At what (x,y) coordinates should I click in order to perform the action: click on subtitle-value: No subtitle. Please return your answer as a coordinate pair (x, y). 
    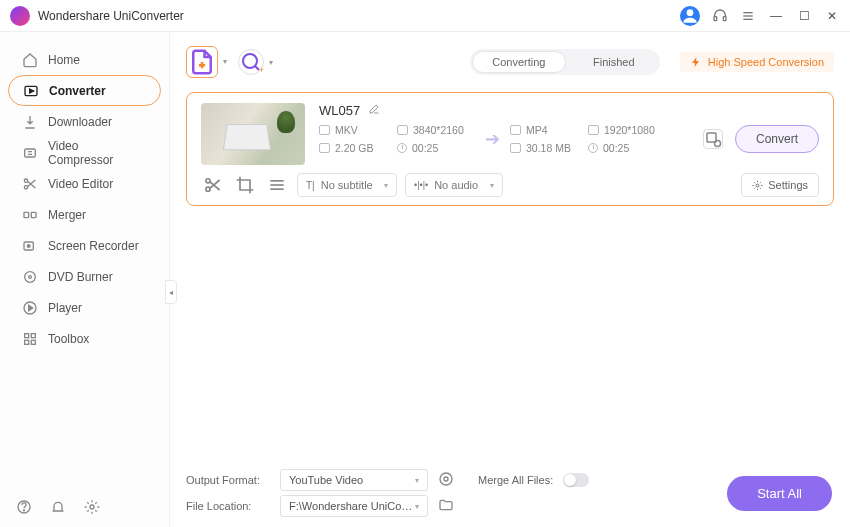
    Looking at the image, I should click on (347, 185).